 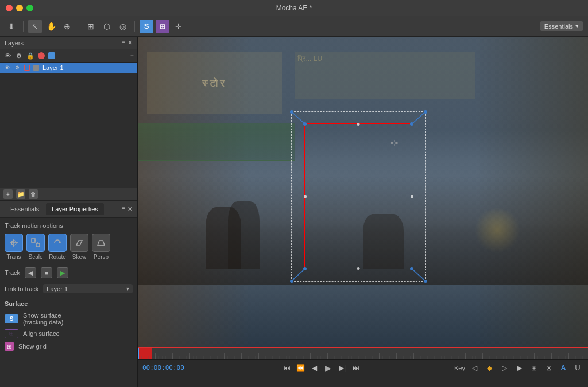 I want to click on unlink-button: ⊠, so click(x=549, y=368).